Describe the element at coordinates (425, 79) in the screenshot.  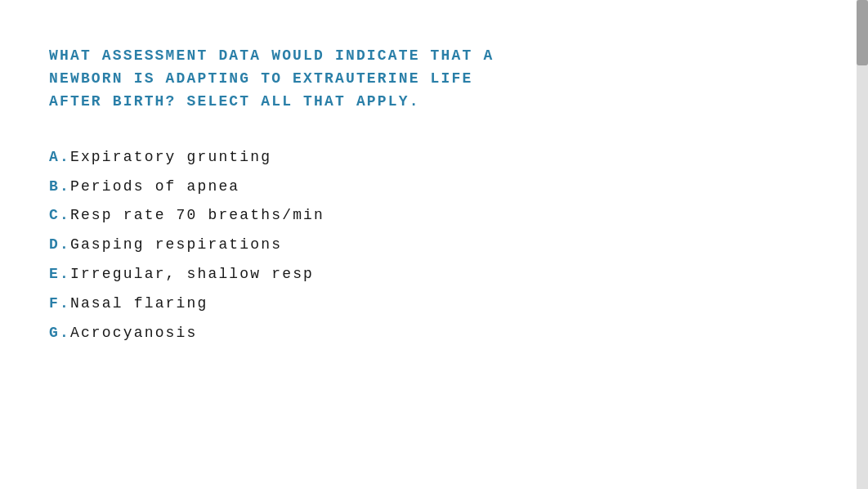
I see `question-text: WHAT ASSESSMENT DATA WOULD INDICATE THAT…` at that location.